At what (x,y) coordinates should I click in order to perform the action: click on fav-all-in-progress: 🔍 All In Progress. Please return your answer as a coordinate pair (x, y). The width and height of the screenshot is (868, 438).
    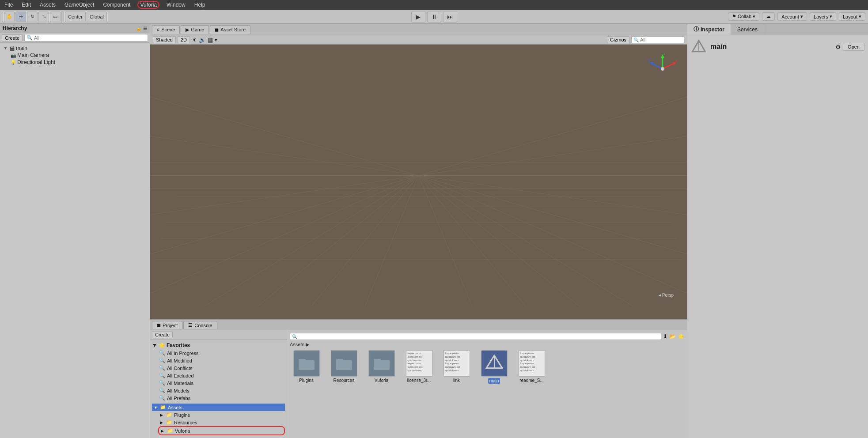
    Looking at the image, I should click on (218, 353).